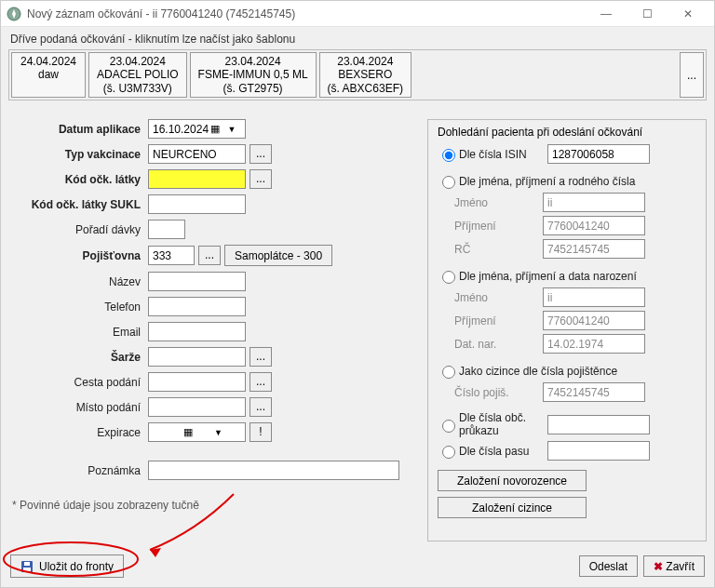 This screenshot has height=588, width=715. Describe the element at coordinates (14, 14) in the screenshot. I see `app-icon` at that location.